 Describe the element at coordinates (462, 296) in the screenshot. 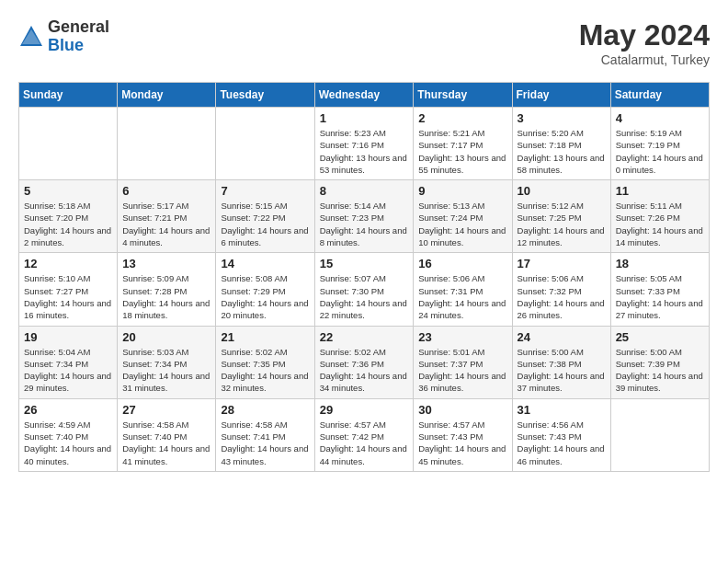

I see `day-info: Sunrise: 5:06 AM Sunset: 7:31 PM Dayligh…` at that location.